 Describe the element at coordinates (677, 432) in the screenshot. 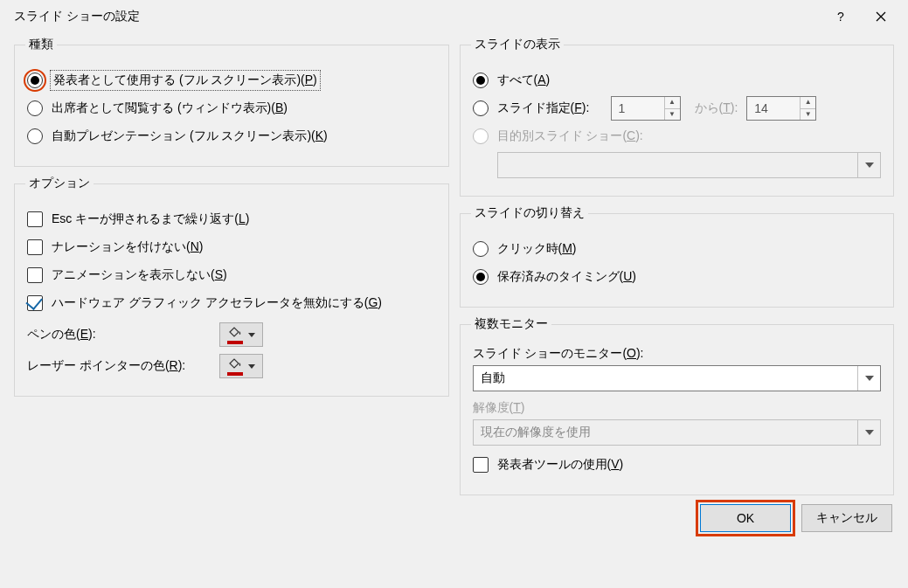

I see `resolution-select: 現在の解像度を使用` at that location.